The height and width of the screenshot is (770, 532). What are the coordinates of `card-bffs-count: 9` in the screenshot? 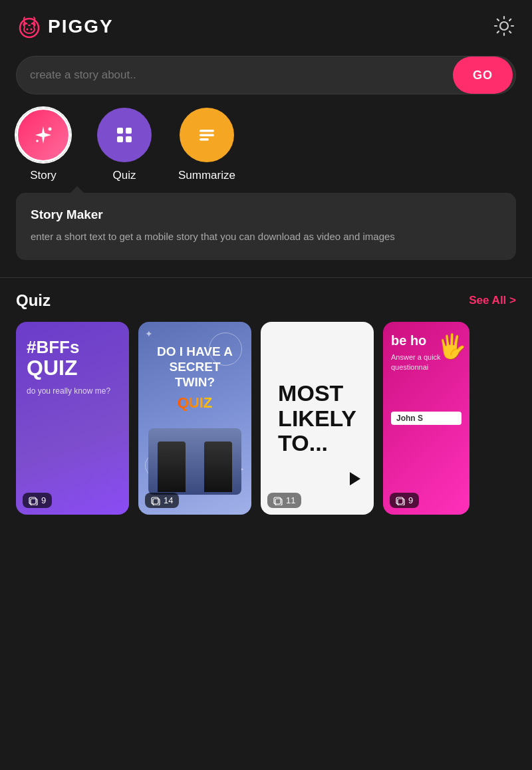 It's located at (44, 500).